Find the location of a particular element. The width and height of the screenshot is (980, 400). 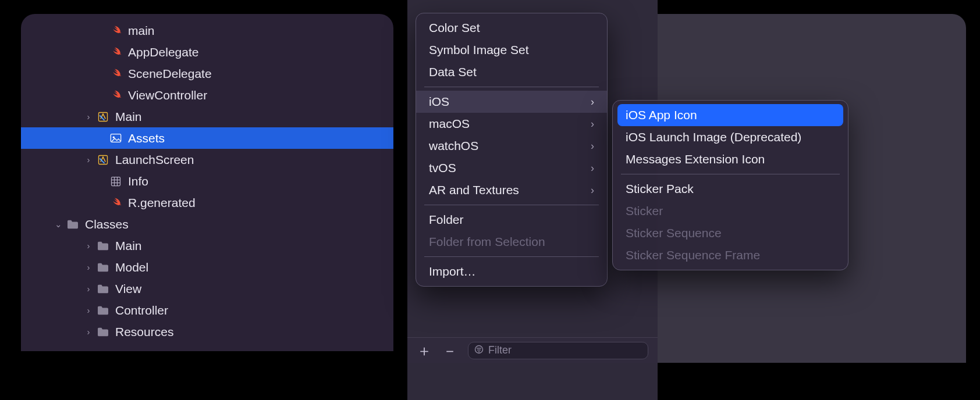

navigator-label: SceneDelegate is located at coordinates (170, 74).